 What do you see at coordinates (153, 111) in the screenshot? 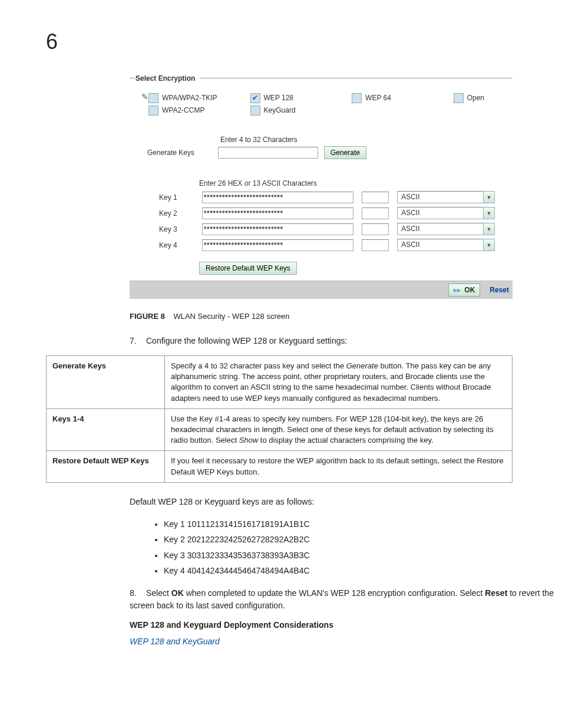
I see `checkbox-ccmp` at bounding box center [153, 111].